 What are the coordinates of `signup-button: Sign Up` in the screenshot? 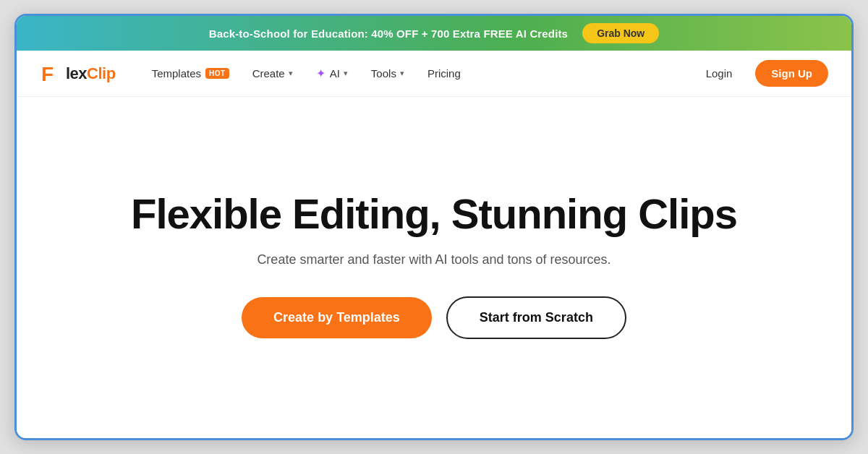 It's located at (791, 74).